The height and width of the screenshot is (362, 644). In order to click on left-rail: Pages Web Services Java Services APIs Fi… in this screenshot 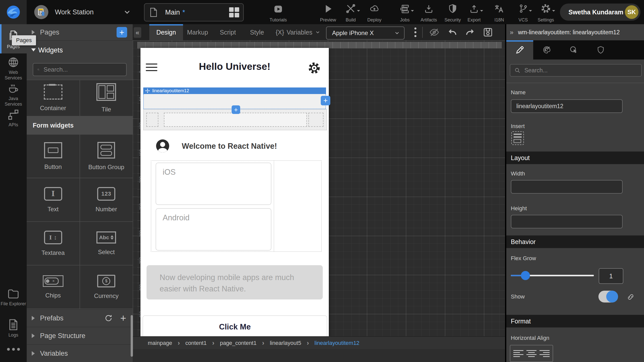, I will do `click(13, 193)`.